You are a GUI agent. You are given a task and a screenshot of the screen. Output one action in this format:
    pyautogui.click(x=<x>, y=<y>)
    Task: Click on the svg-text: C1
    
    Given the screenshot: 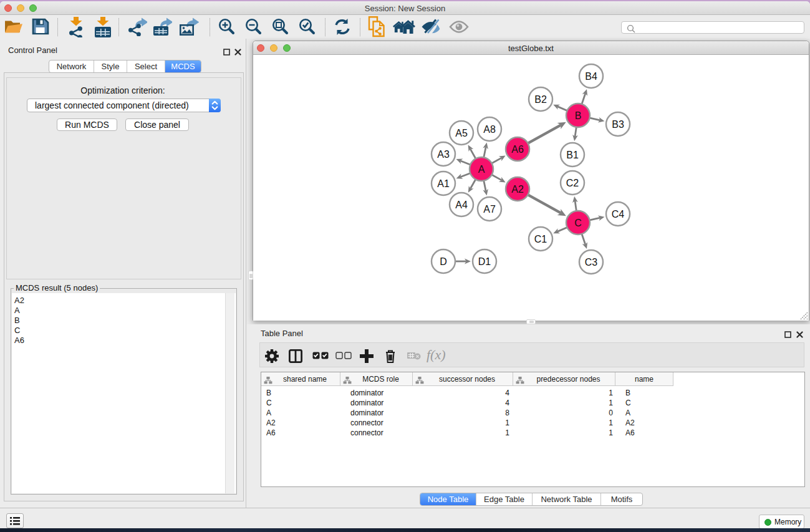 What is the action you would take?
    pyautogui.click(x=541, y=239)
    